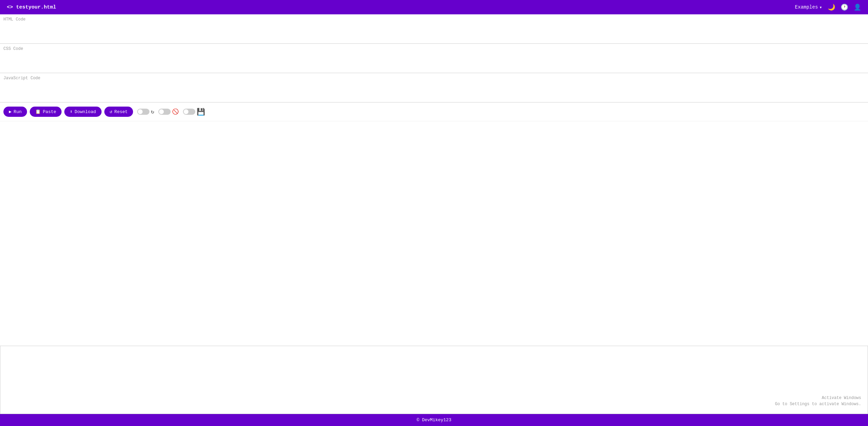 This screenshot has height=426, width=868. Describe the element at coordinates (121, 112) in the screenshot. I see `reset-label: Reset` at that location.